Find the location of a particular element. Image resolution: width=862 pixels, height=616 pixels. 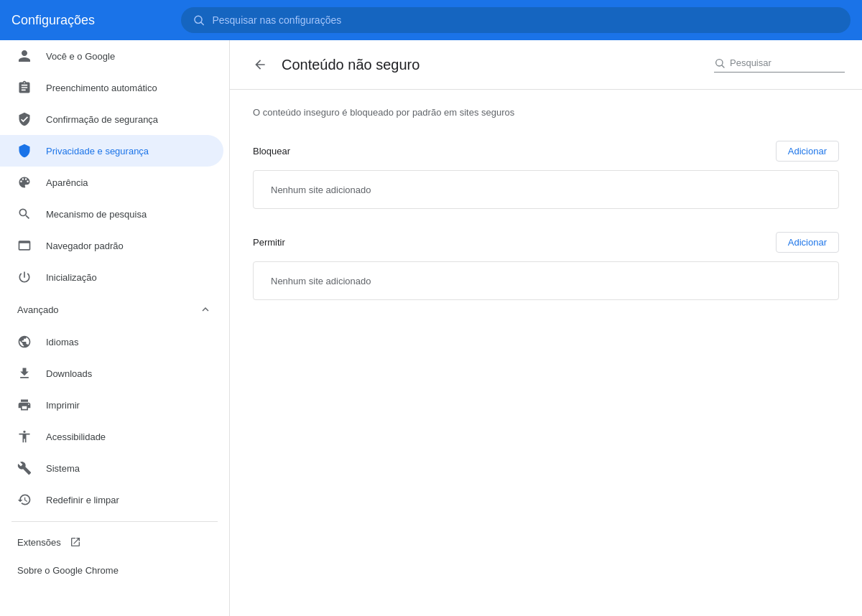

permitir-empty-text: Nenhum site adicionado is located at coordinates (320, 281).